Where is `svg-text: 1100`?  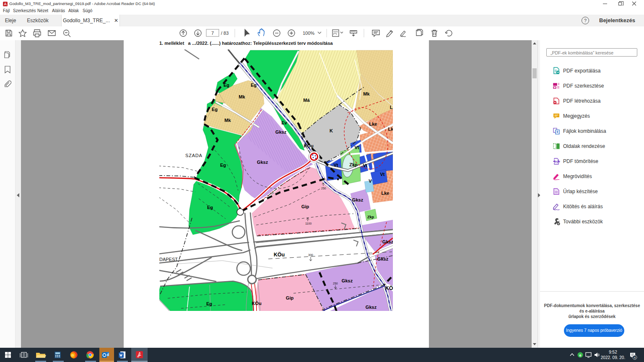 svg-text: 1100 is located at coordinates (309, 224).